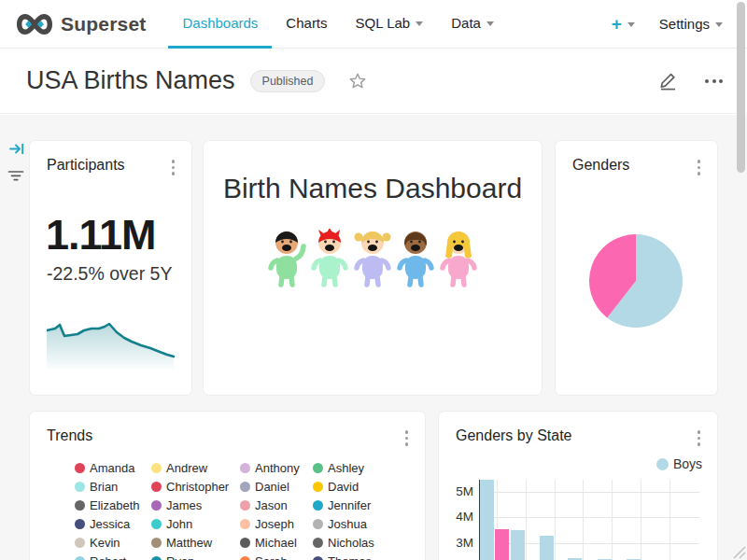 The image size is (747, 560). I want to click on dashboard-title: USA Births Names, so click(131, 80).